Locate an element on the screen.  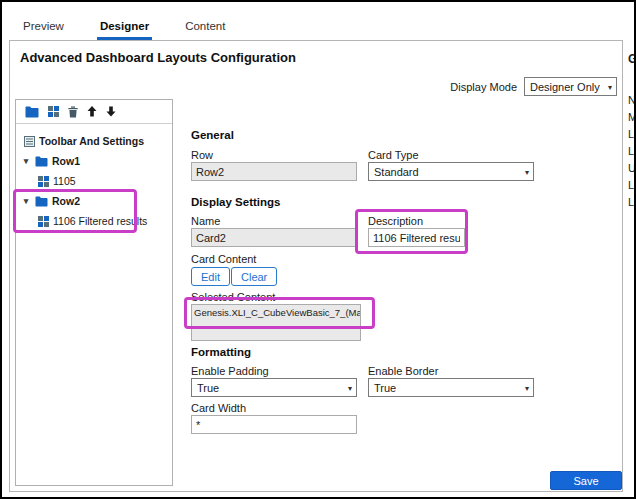
enable-padding-value: True is located at coordinates (208, 388).